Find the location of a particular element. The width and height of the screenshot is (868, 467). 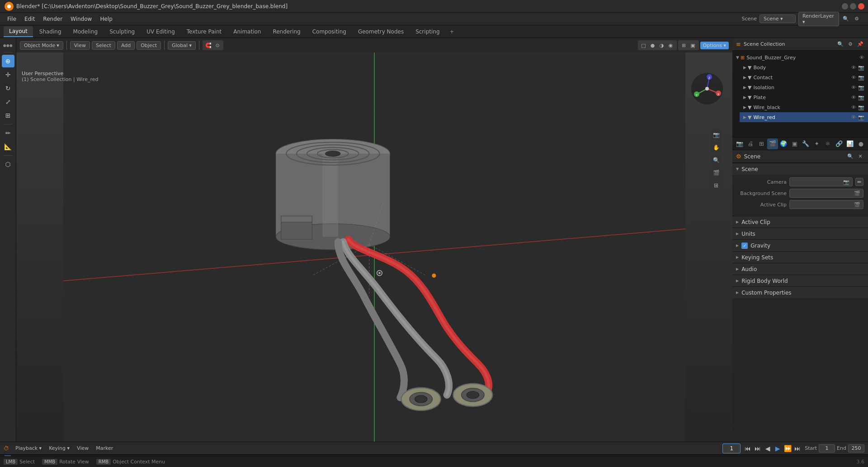

outliner-body-item: ▶ ▼ Body 👁 📷 is located at coordinates (804, 67).